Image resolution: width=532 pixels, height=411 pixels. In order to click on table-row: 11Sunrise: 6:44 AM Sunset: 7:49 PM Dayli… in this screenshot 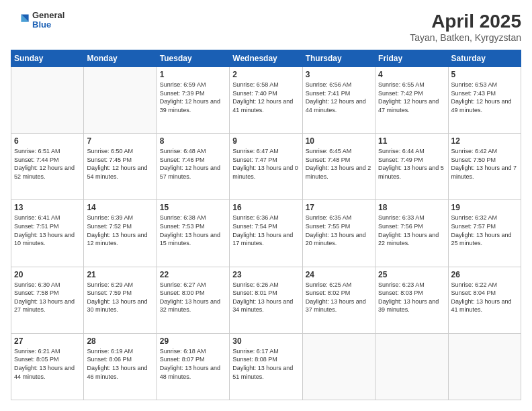, I will do `click(412, 167)`.